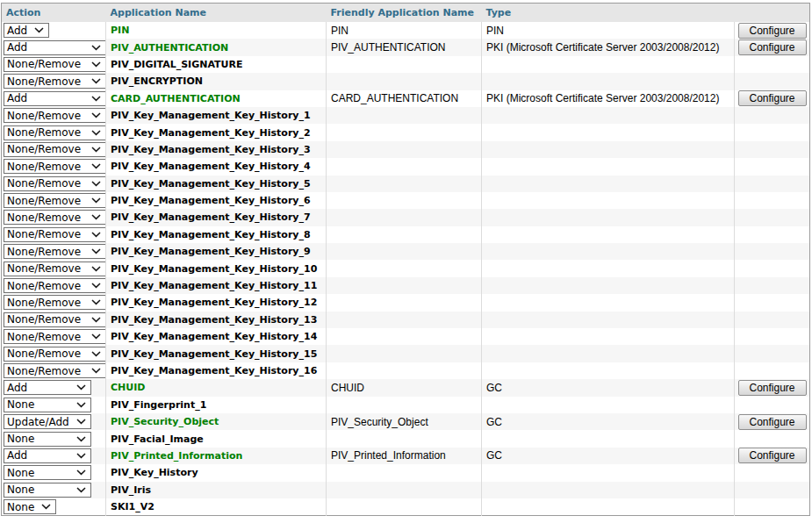  I want to click on application-name: PIV_Printed_Information, so click(176, 456).